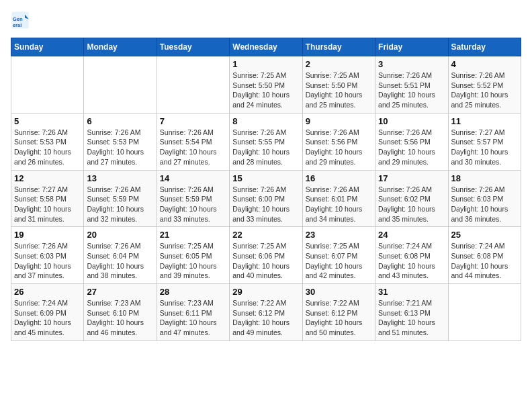 Image resolution: width=532 pixels, height=411 pixels. I want to click on calendar-cell: 3Sunrise: 7:26 AMSunset: 5:51 PMDaylight…, so click(412, 85).